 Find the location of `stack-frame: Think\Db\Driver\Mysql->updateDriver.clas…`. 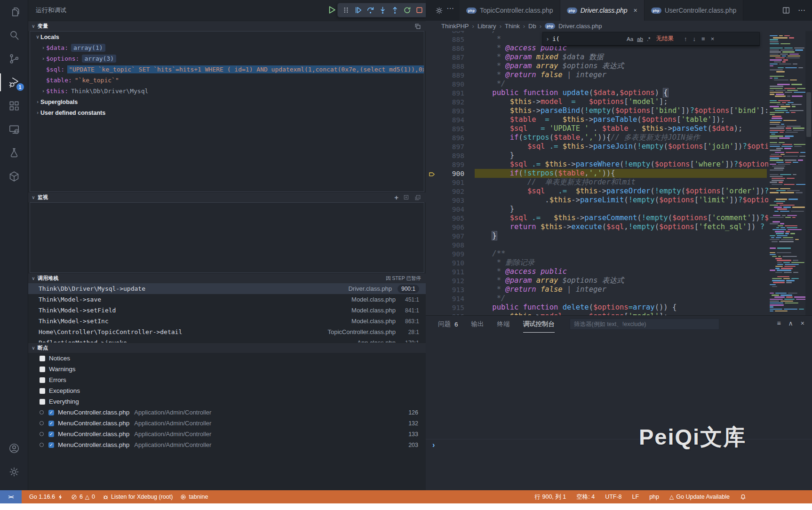

stack-frame: Think\Db\Driver\Mysql->updateDriver.clas… is located at coordinates (227, 289).